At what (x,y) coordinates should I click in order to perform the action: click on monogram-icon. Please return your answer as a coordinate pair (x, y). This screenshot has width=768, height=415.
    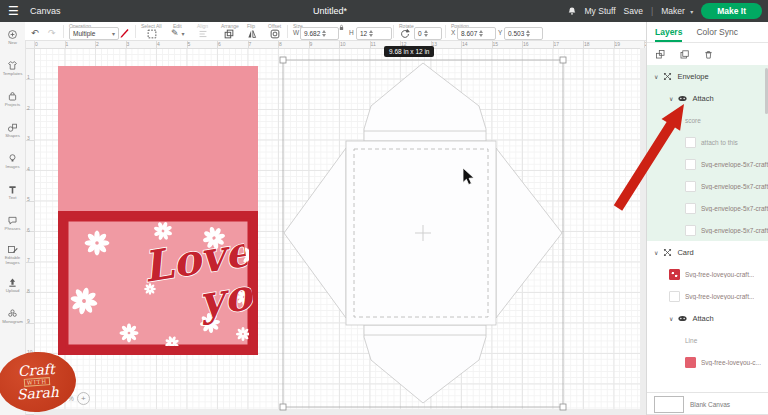
    Looking at the image, I should click on (12, 314).